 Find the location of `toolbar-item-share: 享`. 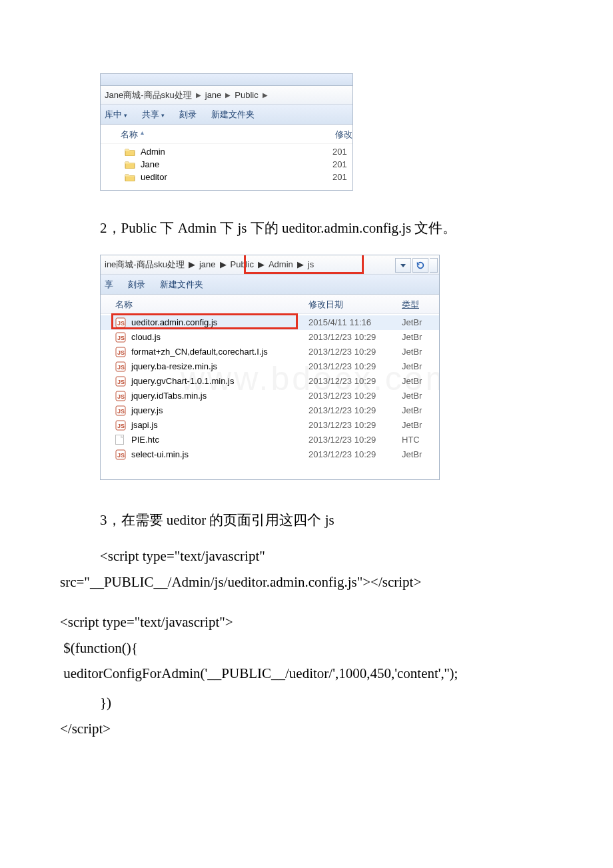

toolbar-item-share: 享 is located at coordinates (109, 284).